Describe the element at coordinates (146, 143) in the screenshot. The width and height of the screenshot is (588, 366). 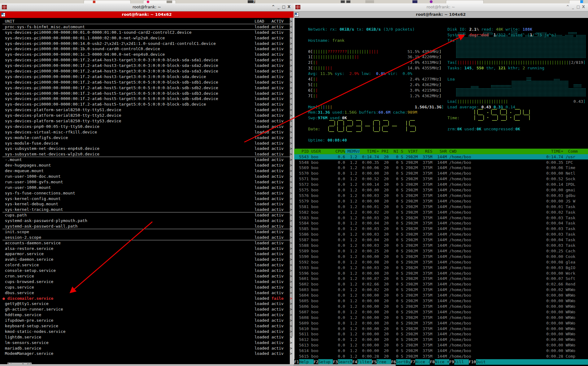
I see `unit-row: sys-module-fuse.device loaded activ` at that location.